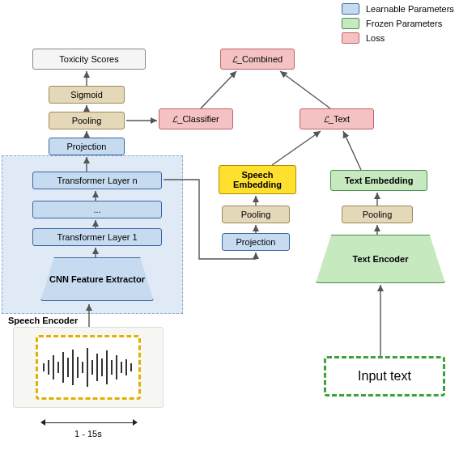 This screenshot has width=476, height=458. I want to click on input-text-placeholder: Input text, so click(385, 376).